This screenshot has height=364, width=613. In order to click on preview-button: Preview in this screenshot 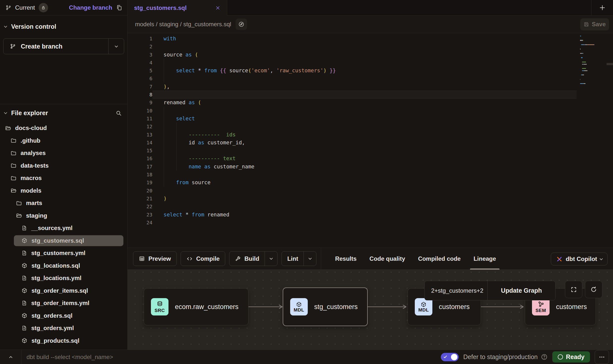, I will do `click(155, 259)`.